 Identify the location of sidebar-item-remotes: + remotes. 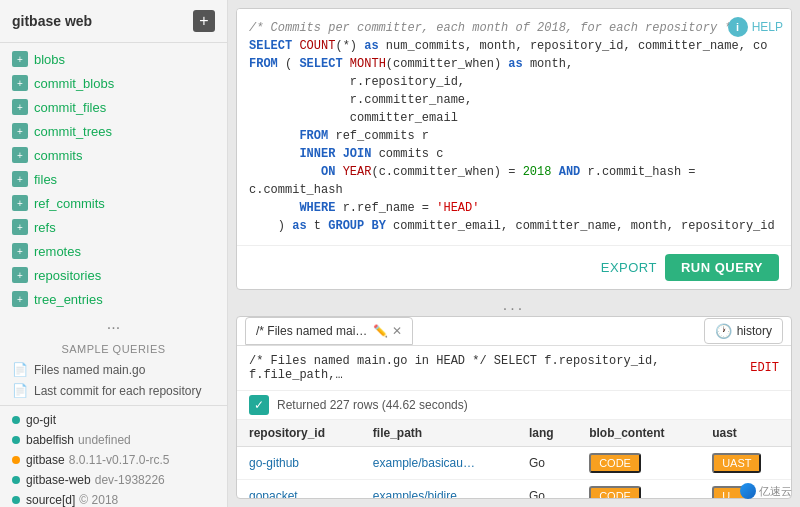
(114, 251).